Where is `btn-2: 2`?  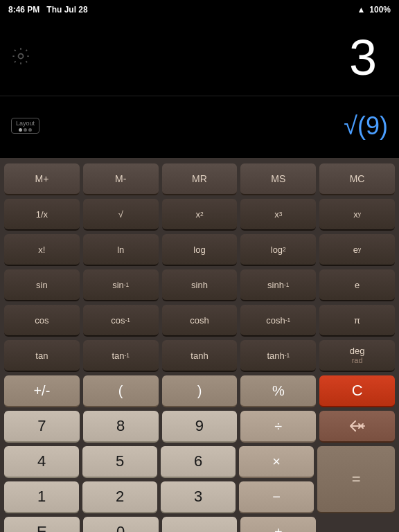 btn-2: 2 is located at coordinates (120, 497).